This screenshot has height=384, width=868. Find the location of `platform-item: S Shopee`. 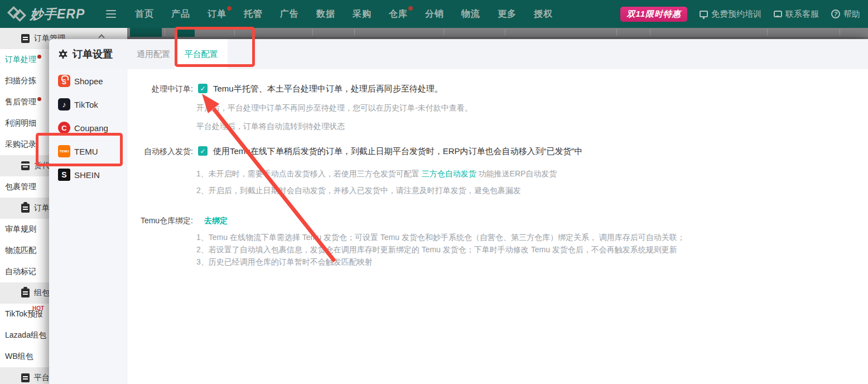

platform-item: S Shopee is located at coordinates (88, 81).